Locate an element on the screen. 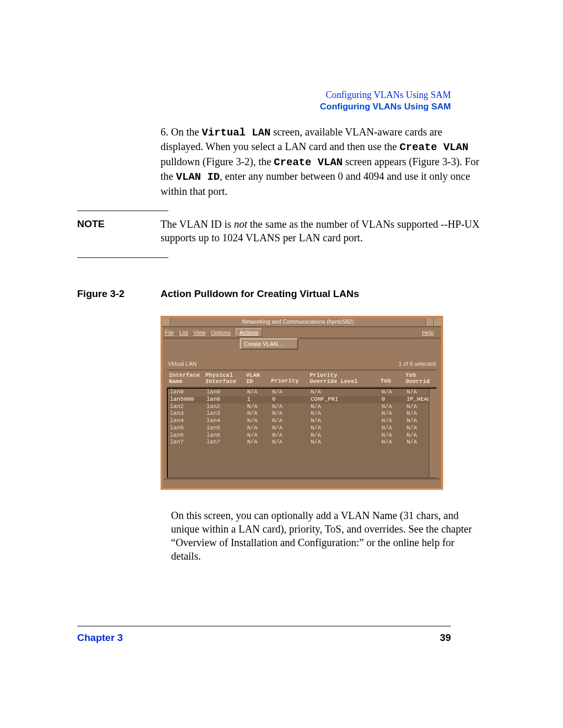 This screenshot has height=728, width=563. horizontal-scrollbar is located at coordinates (302, 483).